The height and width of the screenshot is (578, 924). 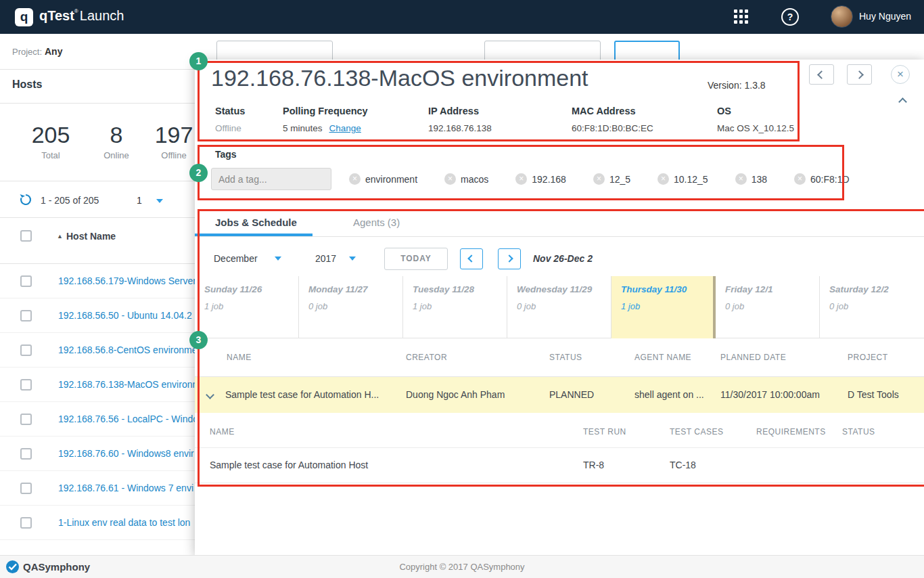 I want to click on close-button: ×, so click(x=900, y=74).